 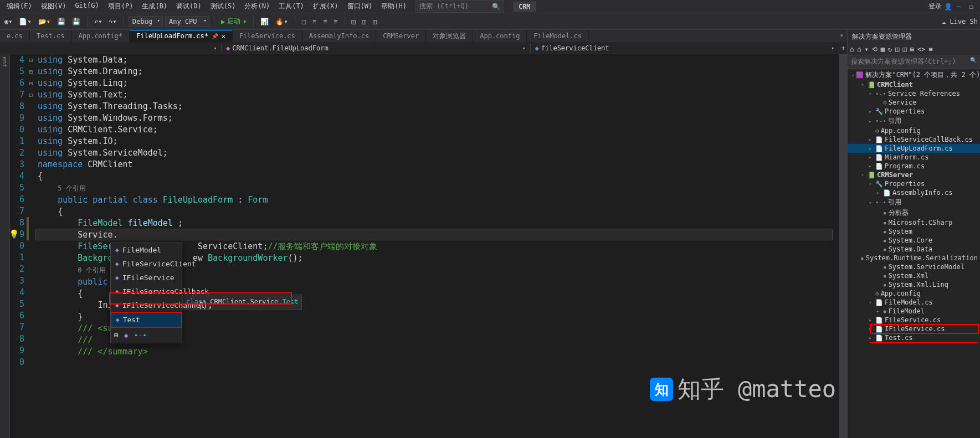 I want to click on menu-视图(V): 视图(V), so click(x=54, y=7).